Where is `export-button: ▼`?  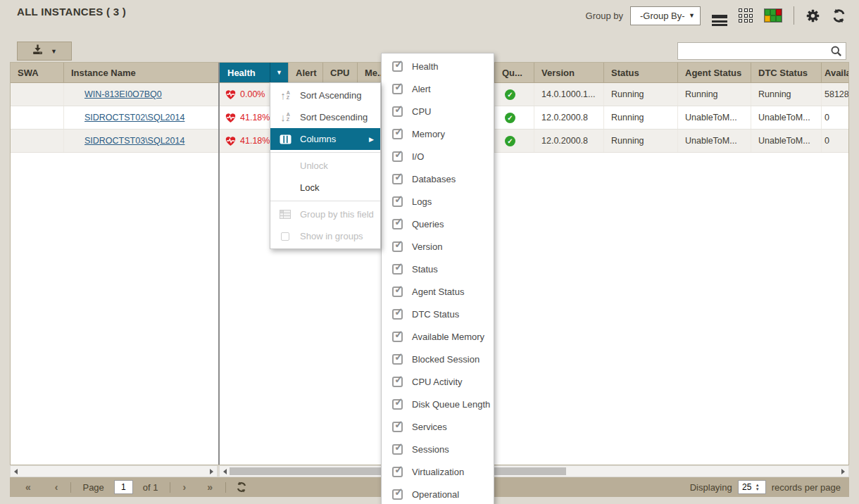
export-button: ▼ is located at coordinates (44, 51).